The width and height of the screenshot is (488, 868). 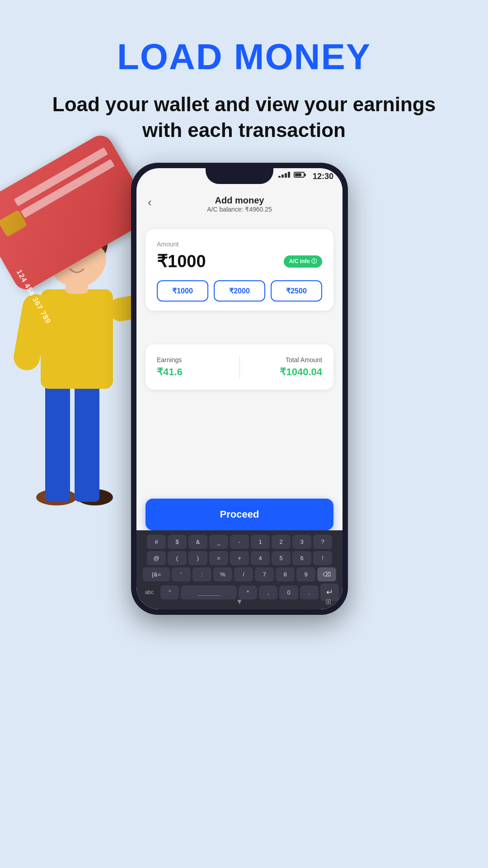 I want to click on key-slash: /, so click(x=244, y=574).